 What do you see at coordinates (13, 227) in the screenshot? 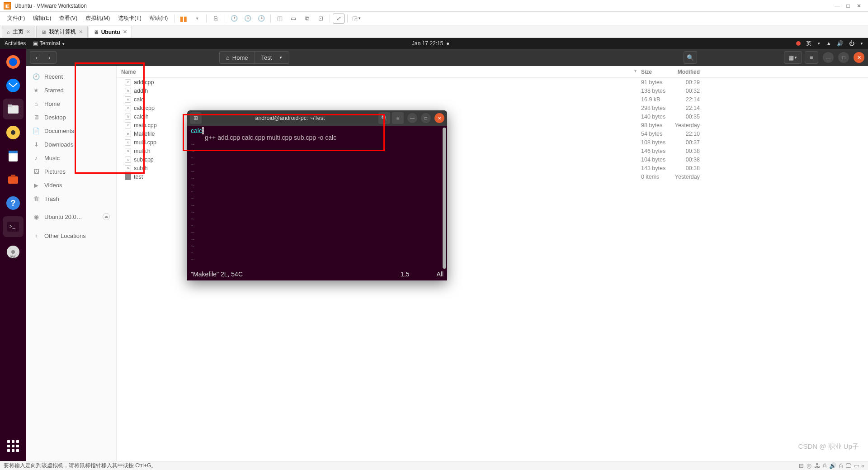
I see `dock-terminal: >_` at bounding box center [13, 227].